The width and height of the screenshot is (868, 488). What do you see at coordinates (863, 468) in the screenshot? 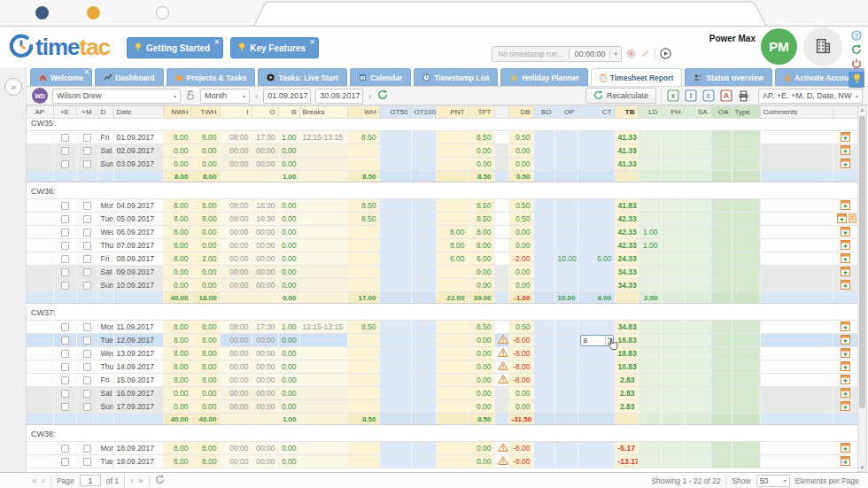
I see `scroll-down-icon: ▼` at bounding box center [863, 468].